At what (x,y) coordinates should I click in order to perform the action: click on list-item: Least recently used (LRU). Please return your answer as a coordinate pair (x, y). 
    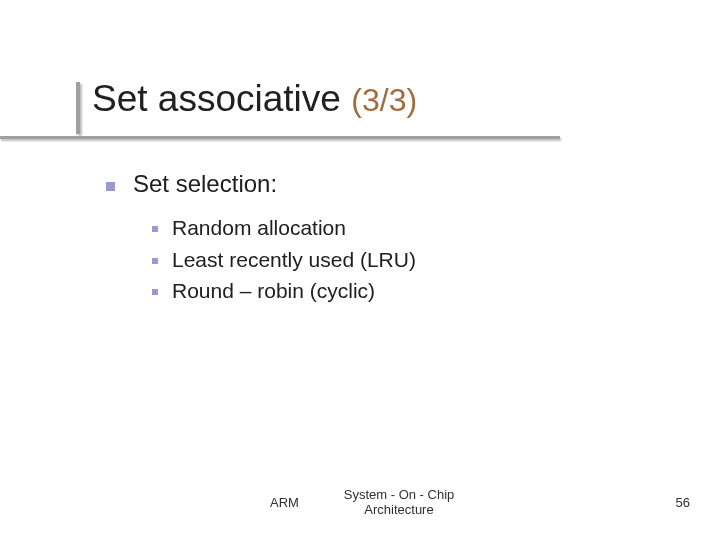
    Looking at the image, I should click on (409, 260).